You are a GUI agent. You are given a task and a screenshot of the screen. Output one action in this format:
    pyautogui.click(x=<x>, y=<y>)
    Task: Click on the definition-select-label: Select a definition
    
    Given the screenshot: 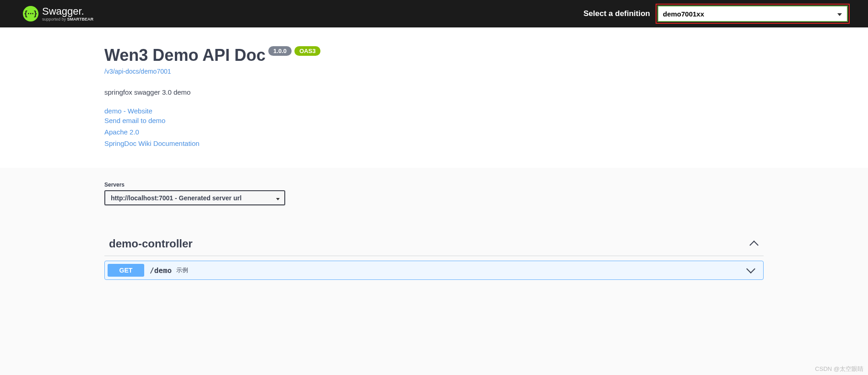 What is the action you would take?
    pyautogui.click(x=617, y=14)
    